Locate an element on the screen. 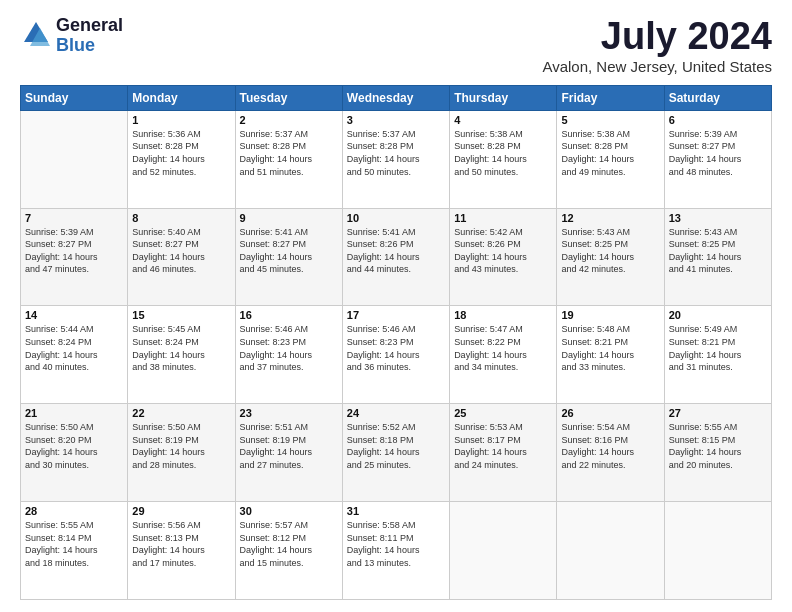 This screenshot has height=612, width=792. day-info: Sunrise: 5:50 AM Sunset: 8:19 PM Dayligh… is located at coordinates (181, 446).